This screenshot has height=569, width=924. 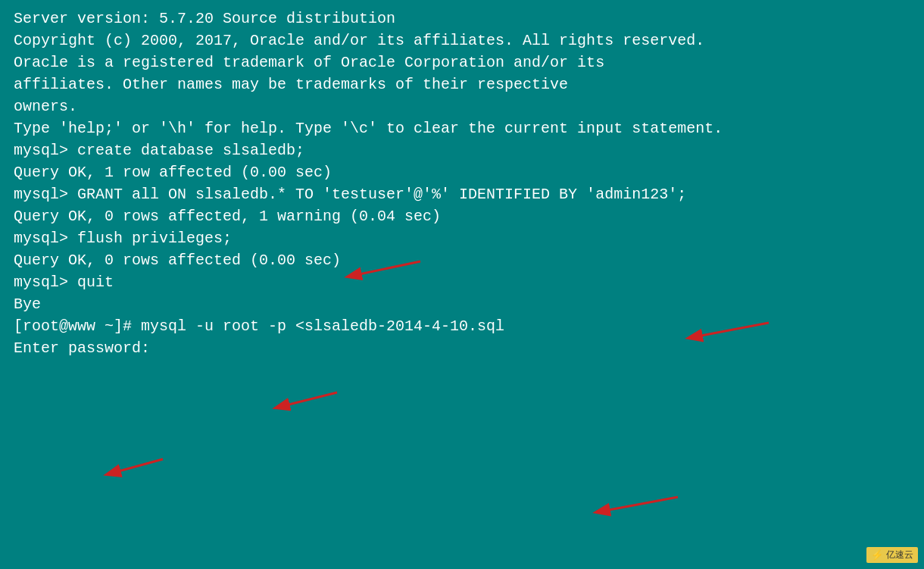 I want to click on terminal-line-line16: Enter password:, so click(x=462, y=349).